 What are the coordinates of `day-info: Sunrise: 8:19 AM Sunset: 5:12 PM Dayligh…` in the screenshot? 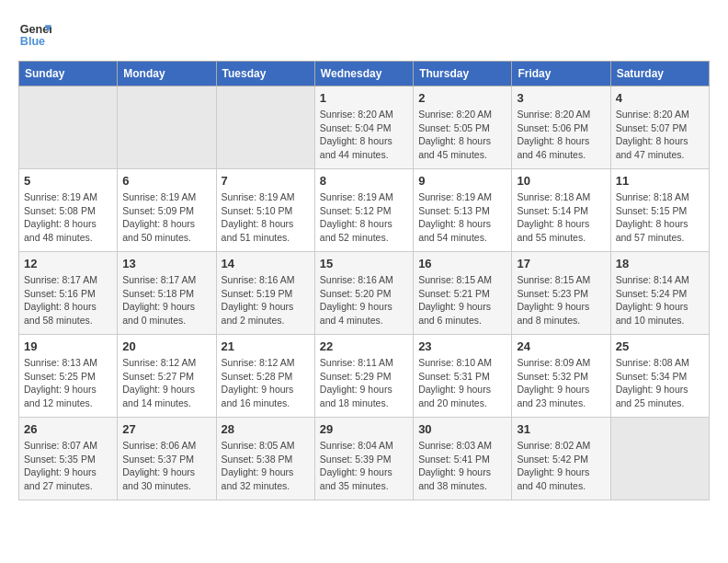 It's located at (364, 217).